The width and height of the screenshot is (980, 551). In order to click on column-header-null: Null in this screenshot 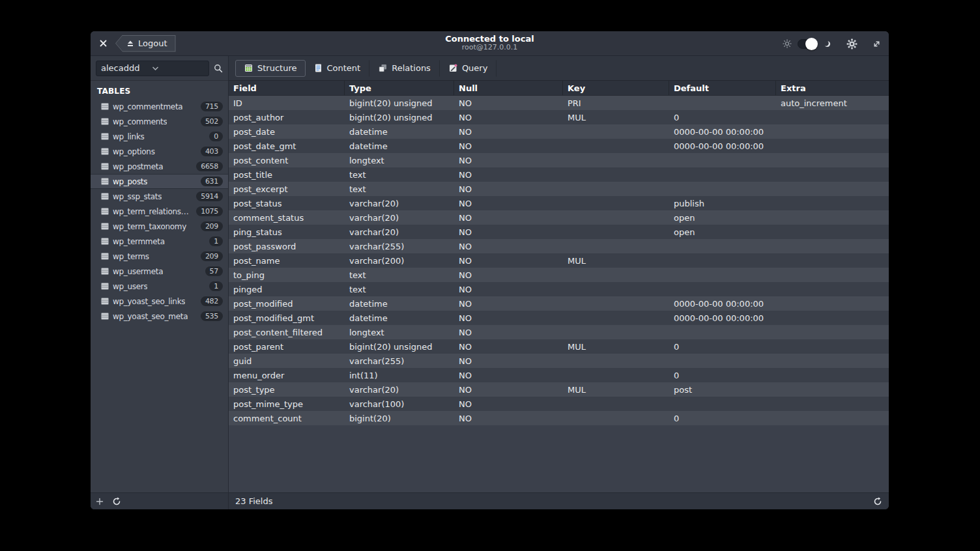, I will do `click(508, 88)`.